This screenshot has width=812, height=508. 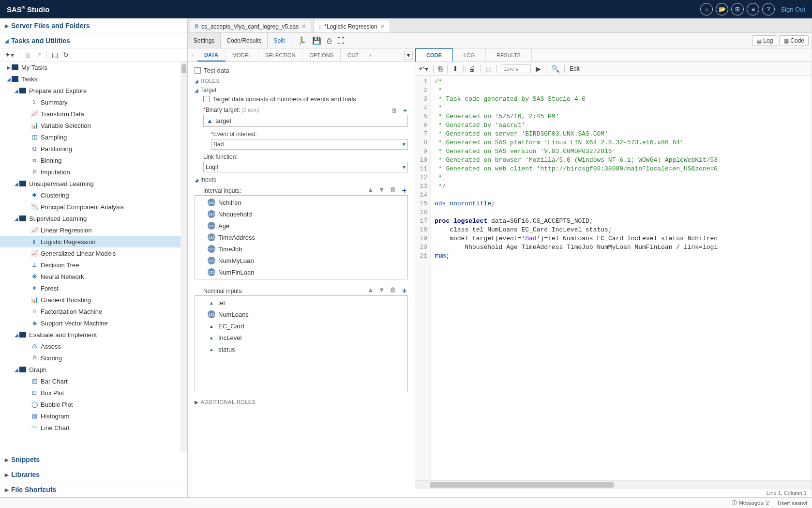 What do you see at coordinates (753, 9) in the screenshot?
I see `menu-icon: ≡` at bounding box center [753, 9].